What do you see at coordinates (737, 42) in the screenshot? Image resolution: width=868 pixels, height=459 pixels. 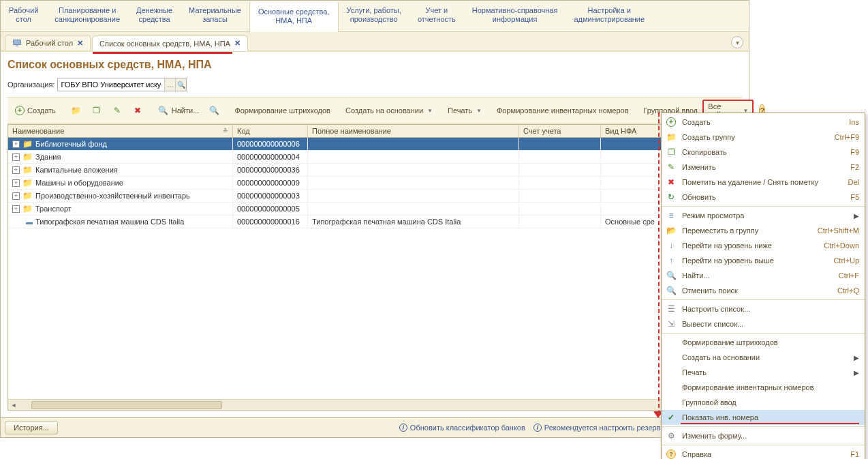 I see `panel-menu-button: ▾` at bounding box center [737, 42].